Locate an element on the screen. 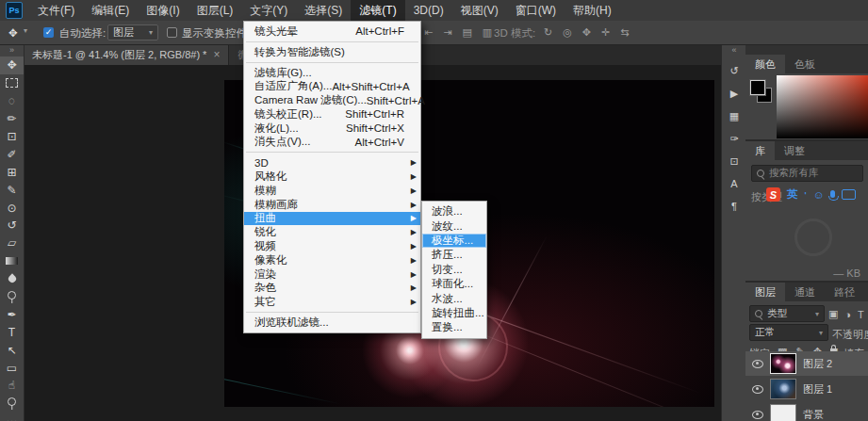 Image resolution: width=868 pixels, height=421 pixels. submenu-item-displace: 置换... is located at coordinates (454, 328).